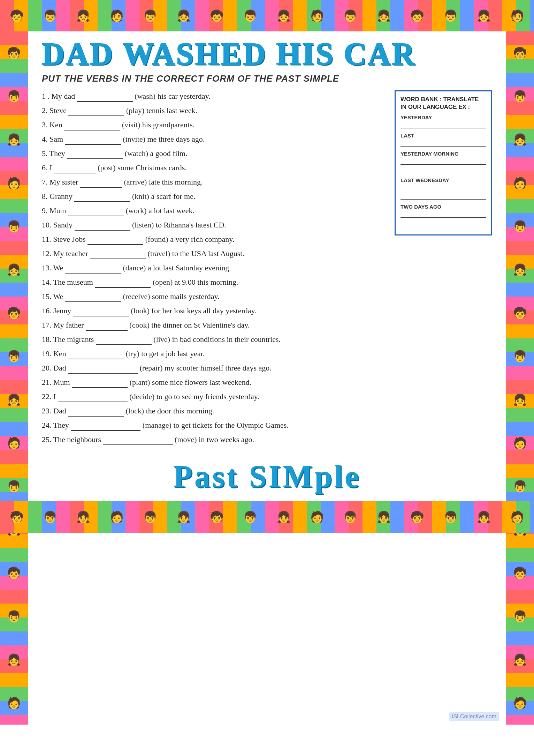 This screenshot has height=756, width=534. Describe the element at coordinates (45, 154) in the screenshot. I see `ex5-num: 5.` at that location.